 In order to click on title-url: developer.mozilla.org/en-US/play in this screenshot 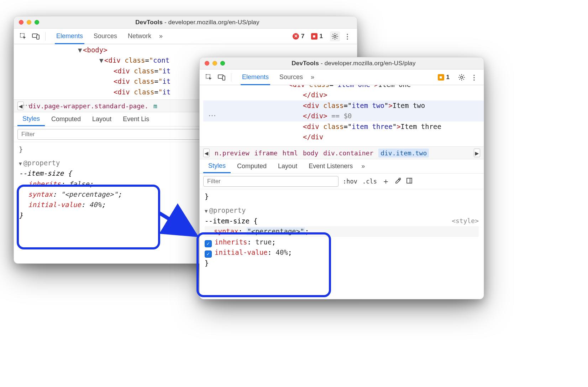, I will do `click(214, 22)`.